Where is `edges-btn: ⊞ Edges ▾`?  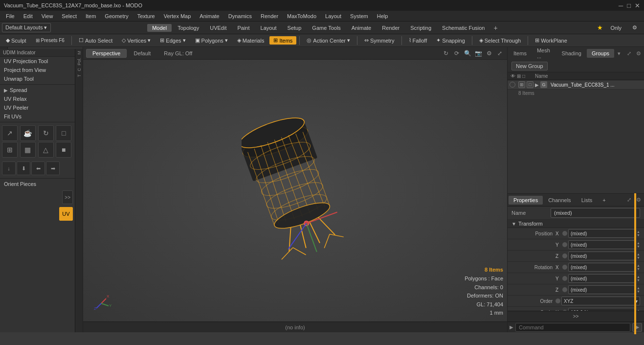 edges-btn: ⊞ Edges ▾ is located at coordinates (173, 40).